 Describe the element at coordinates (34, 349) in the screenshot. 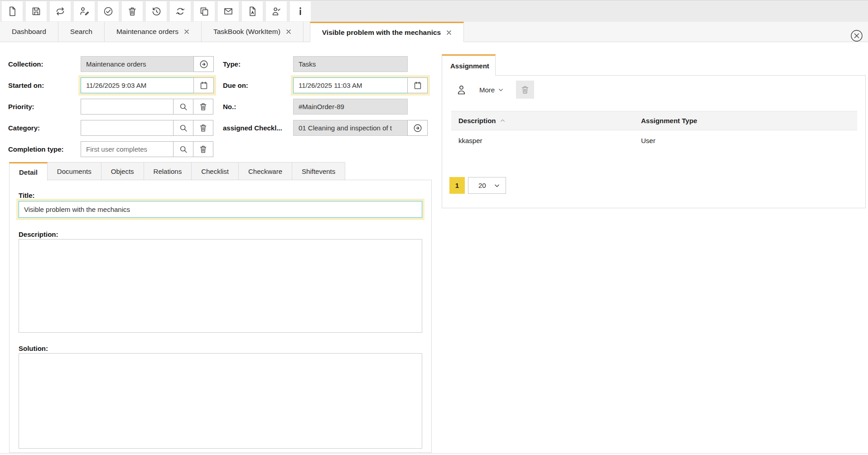

I see `solution-label: Solution:` at that location.